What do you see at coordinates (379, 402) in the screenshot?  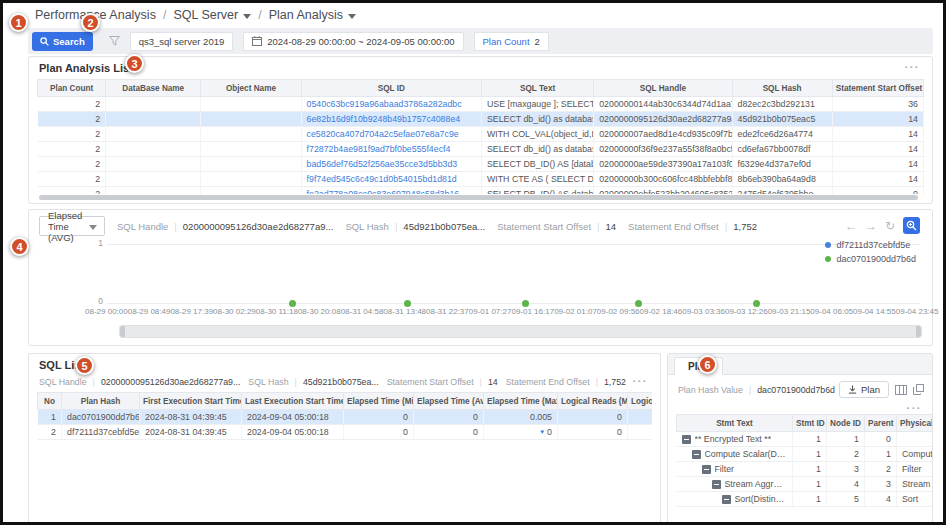 I see `column-header: Elapsed Time (Min)` at bounding box center [379, 402].